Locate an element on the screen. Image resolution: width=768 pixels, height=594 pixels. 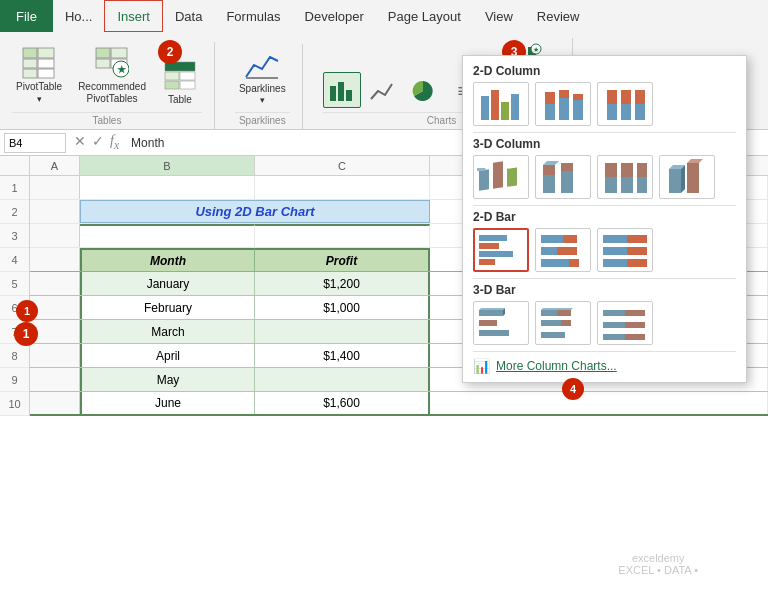
cell-c10: $1,600 is located at coordinates (342, 403).